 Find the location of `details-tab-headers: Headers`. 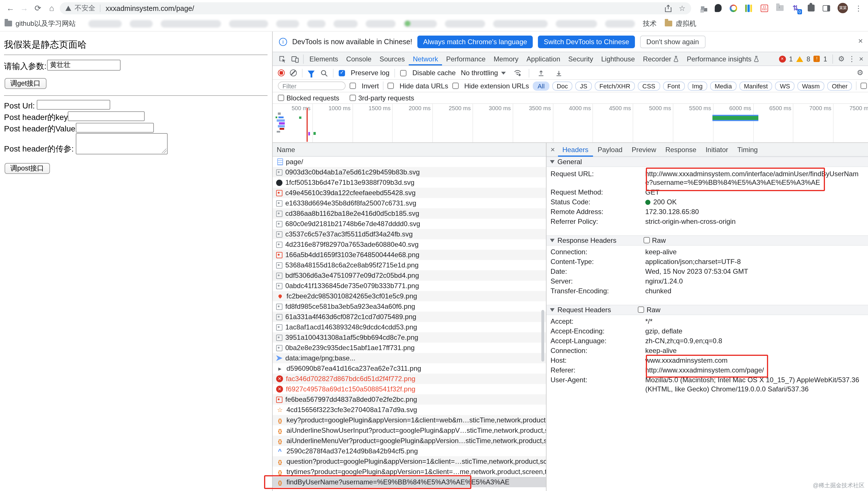

details-tab-headers: Headers is located at coordinates (575, 150).